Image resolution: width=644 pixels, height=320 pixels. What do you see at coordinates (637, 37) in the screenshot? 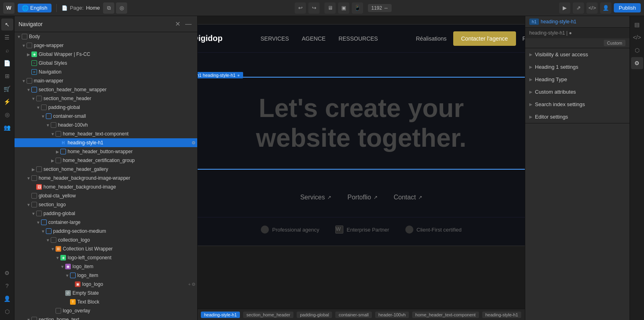
I see `right-code-btn: </>` at bounding box center [637, 37].